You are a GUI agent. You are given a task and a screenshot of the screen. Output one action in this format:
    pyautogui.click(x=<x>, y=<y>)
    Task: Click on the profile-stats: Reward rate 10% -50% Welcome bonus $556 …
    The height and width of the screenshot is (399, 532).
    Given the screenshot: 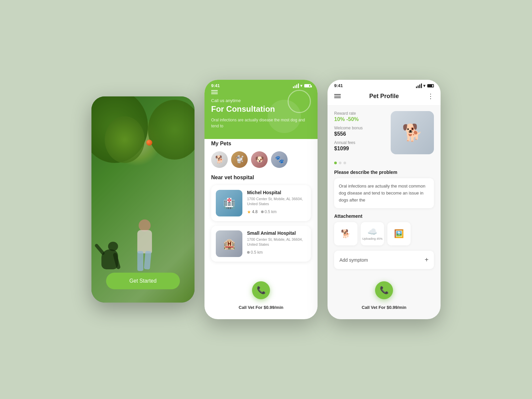 What is the action you would take?
    pyautogui.click(x=360, y=133)
    